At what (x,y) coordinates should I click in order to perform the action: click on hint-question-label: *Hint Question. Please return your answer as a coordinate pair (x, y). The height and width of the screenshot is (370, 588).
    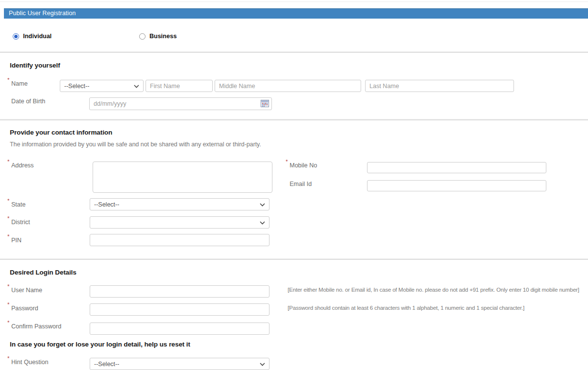
    Looking at the image, I should click on (30, 362).